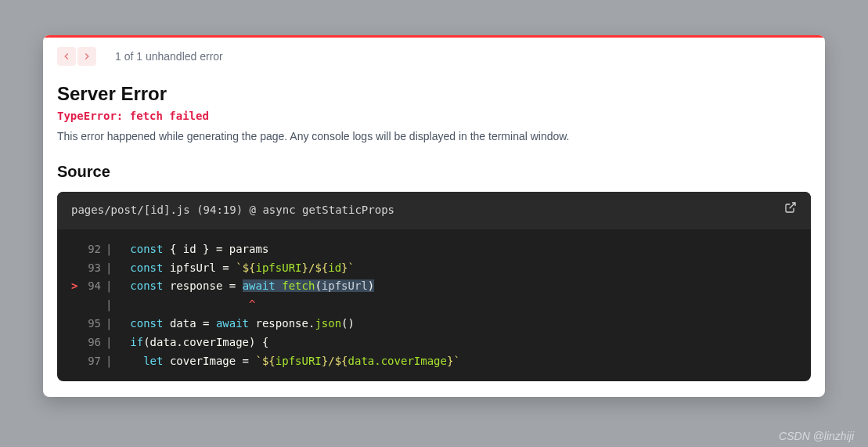  I want to click on nav-buttons, so click(77, 56).